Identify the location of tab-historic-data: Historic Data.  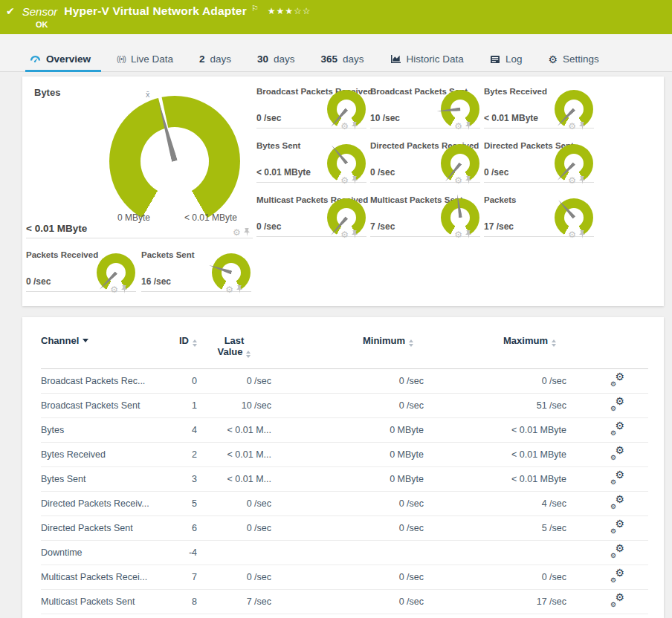
(427, 59).